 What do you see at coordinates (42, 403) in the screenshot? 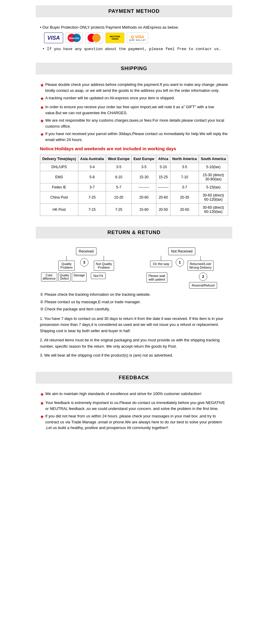
I see `fb-star-2: ★` at bounding box center [42, 403].